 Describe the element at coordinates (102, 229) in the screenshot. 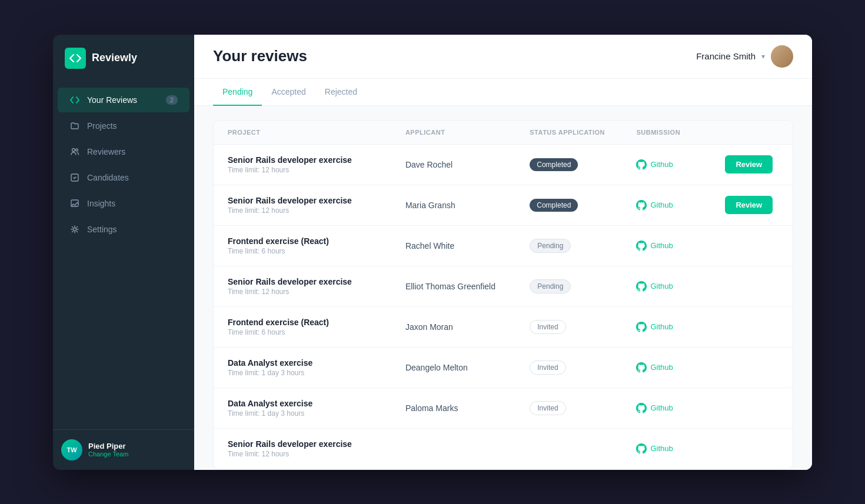

I see `sidebar-label-settings: Settings` at that location.